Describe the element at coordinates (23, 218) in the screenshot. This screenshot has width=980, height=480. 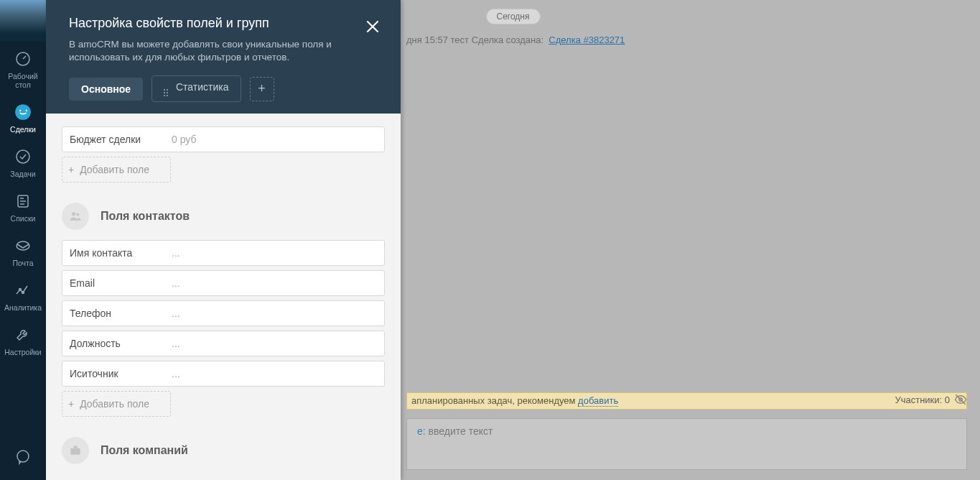
I see `sidebar-item-label: Списки` at that location.